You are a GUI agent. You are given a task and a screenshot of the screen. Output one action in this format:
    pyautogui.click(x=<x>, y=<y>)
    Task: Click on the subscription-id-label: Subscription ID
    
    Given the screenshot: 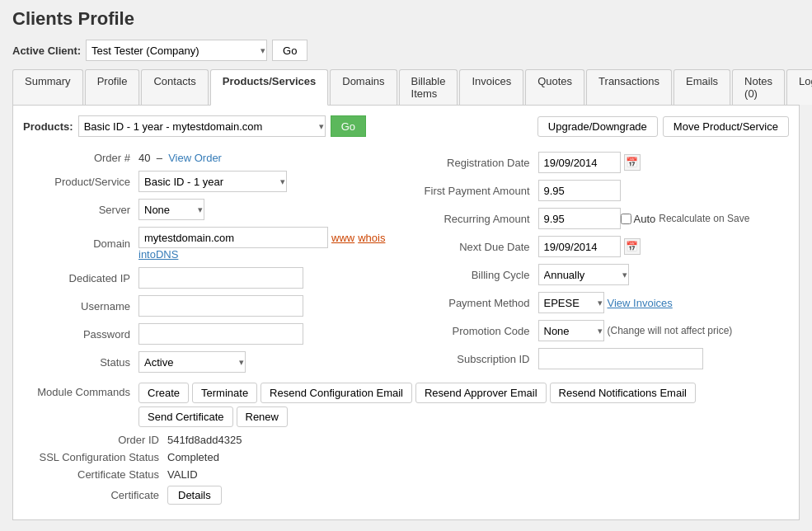 What is the action you would take?
    pyautogui.click(x=472, y=359)
    